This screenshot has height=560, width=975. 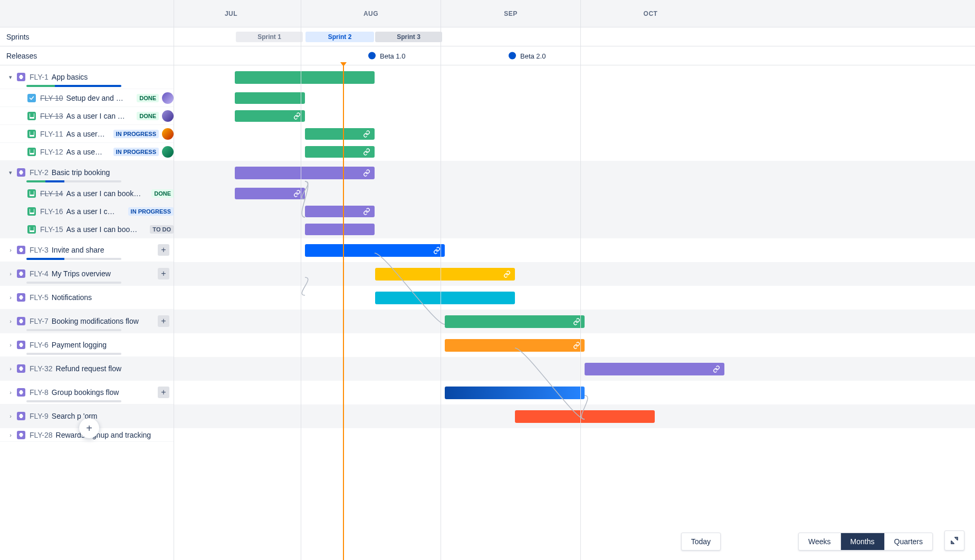 What do you see at coordinates (87, 98) in the screenshot?
I see `issue-row-FLY-10: FLY-10Setup dev and …DONE` at bounding box center [87, 98].